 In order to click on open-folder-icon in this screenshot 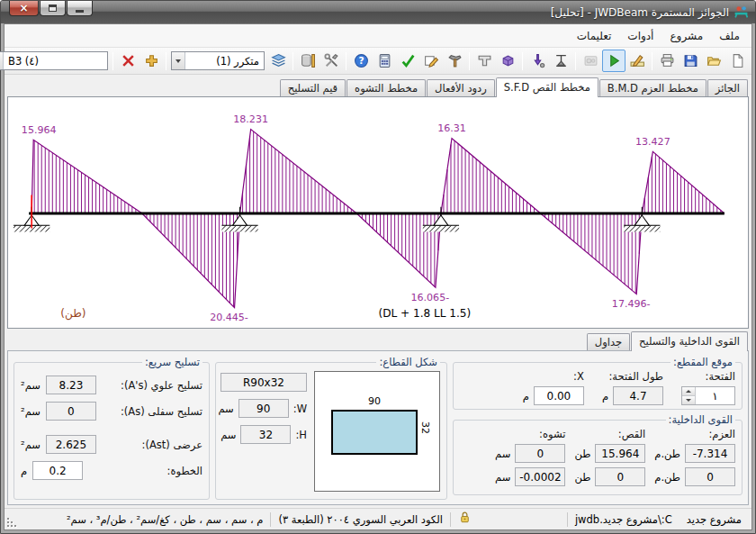, I will do `click(714, 61)`.